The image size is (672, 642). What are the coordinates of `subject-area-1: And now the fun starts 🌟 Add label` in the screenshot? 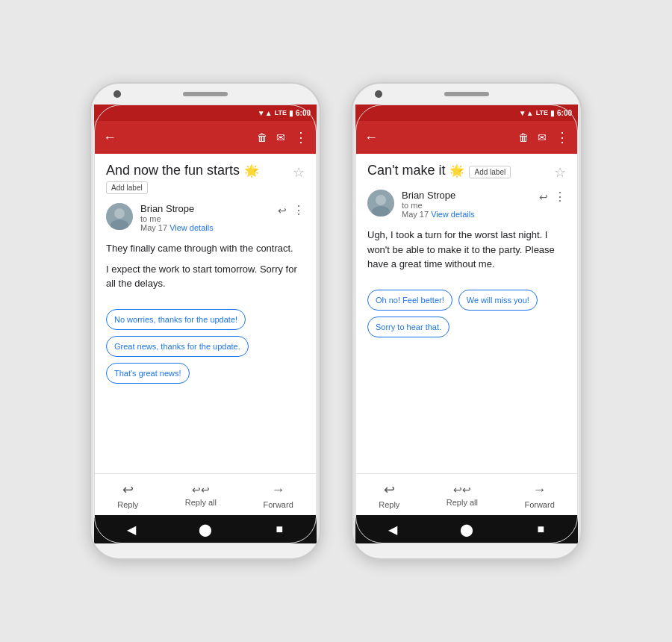 It's located at (182, 178).